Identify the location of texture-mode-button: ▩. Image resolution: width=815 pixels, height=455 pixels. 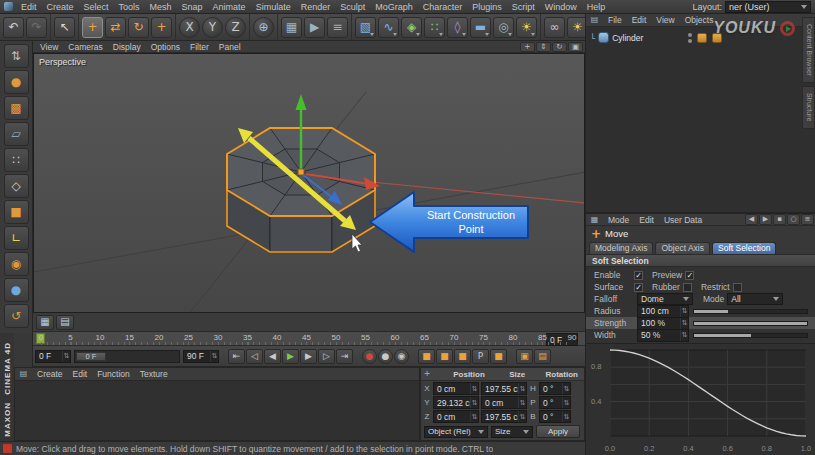
(16, 108).